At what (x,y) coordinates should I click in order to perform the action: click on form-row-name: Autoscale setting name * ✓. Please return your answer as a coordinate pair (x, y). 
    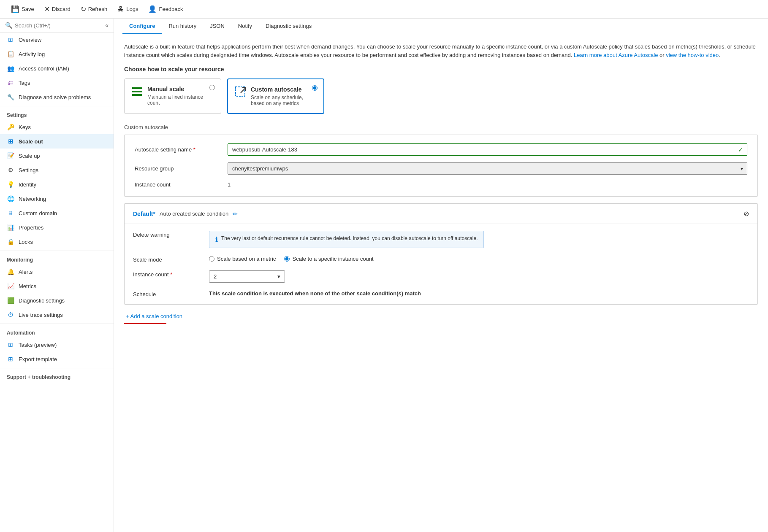
    Looking at the image, I should click on (441, 149).